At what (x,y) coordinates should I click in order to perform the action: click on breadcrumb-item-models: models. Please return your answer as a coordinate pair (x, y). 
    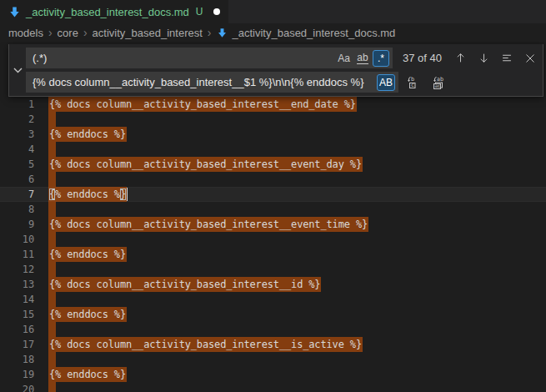
    Looking at the image, I should click on (26, 33).